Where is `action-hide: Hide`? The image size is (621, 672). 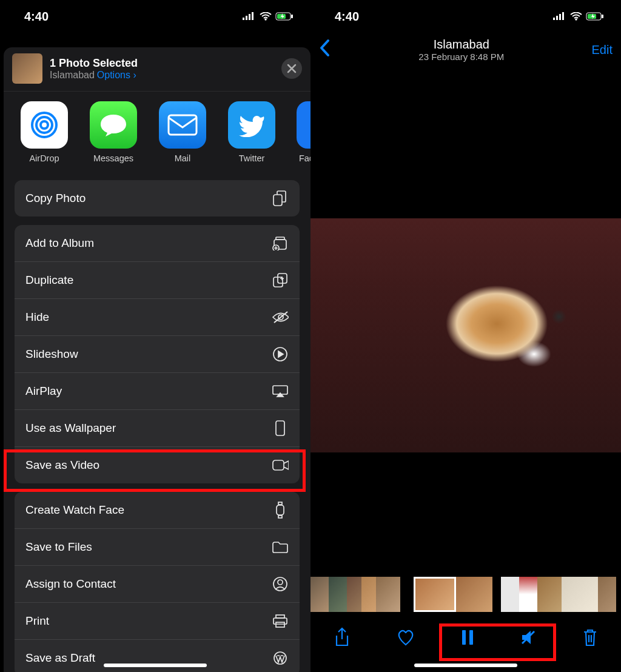
action-hide: Hide is located at coordinates (157, 318).